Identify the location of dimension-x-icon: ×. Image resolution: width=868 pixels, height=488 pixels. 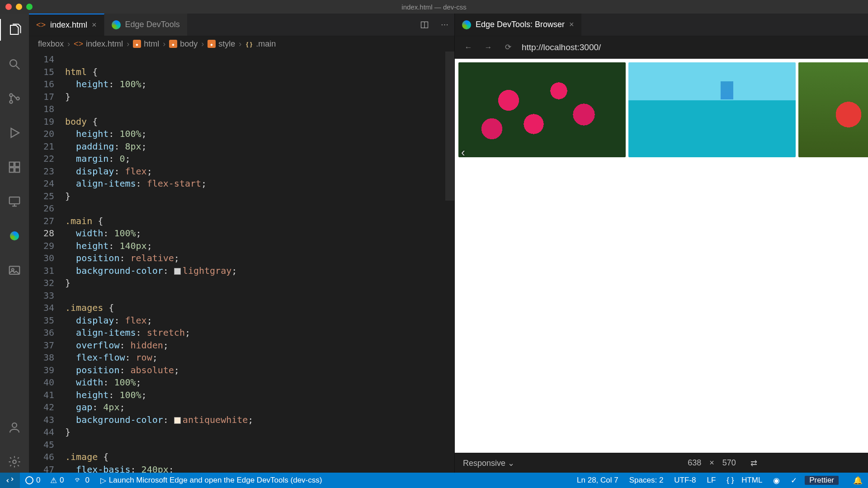
(712, 463).